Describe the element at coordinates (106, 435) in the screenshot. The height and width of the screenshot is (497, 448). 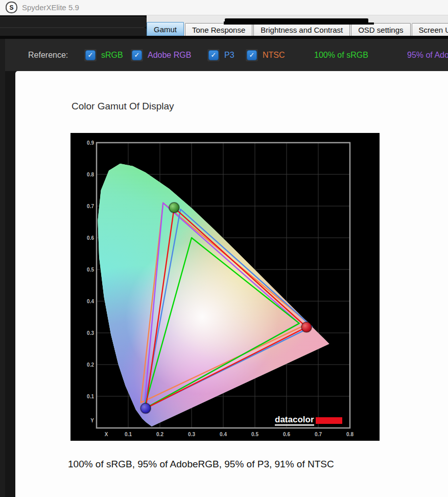
I see `svg-text: X` at that location.